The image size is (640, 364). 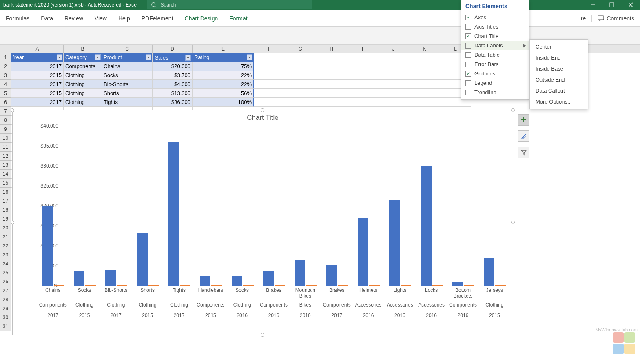 What do you see at coordinates (6, 326) in the screenshot?
I see `row-header: 31` at bounding box center [6, 326].